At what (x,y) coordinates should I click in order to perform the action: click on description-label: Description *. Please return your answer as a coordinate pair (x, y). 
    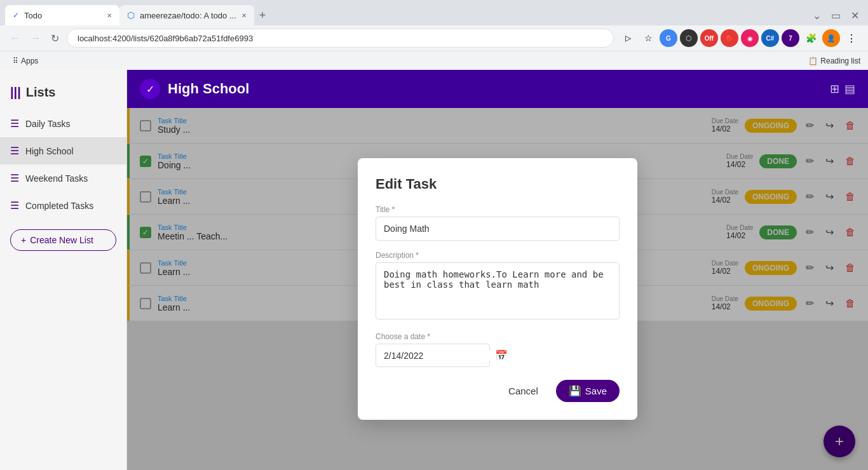
    Looking at the image, I should click on (498, 255).